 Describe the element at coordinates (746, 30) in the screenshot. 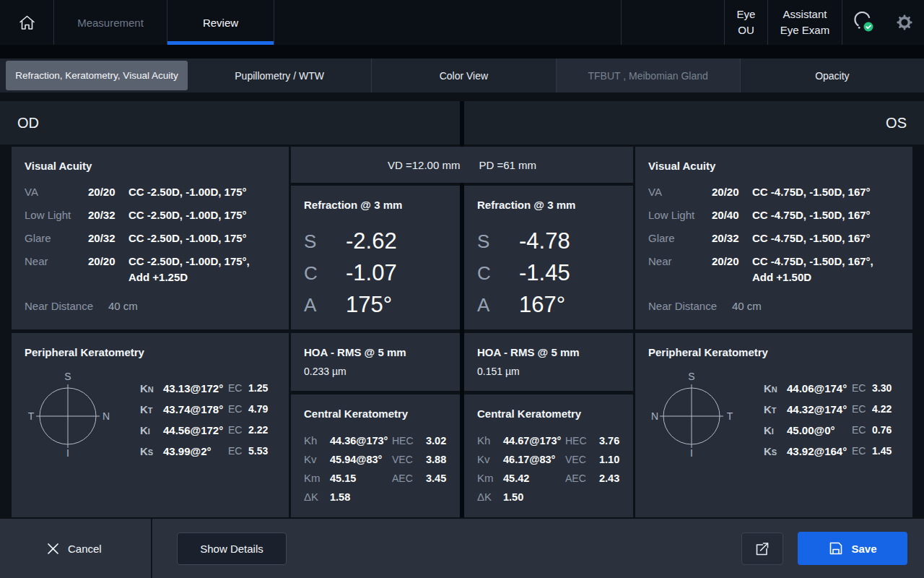

I see `eye-selector-value: OU` at that location.